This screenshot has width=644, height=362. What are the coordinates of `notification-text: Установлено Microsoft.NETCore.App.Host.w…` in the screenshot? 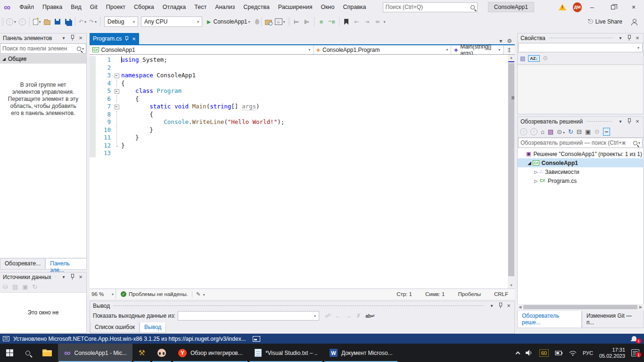 It's located at (130, 339).